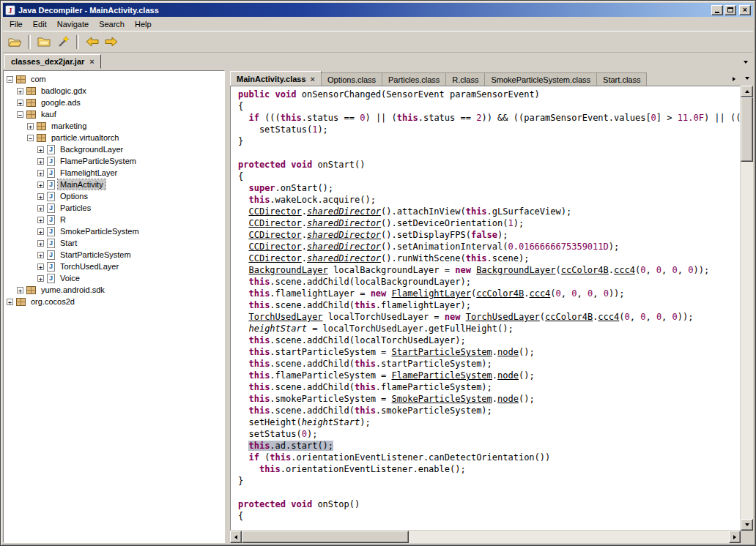 This screenshot has width=756, height=546. Describe the element at coordinates (114, 278) in the screenshot. I see `tree-item-voice: +JVoice` at that location.